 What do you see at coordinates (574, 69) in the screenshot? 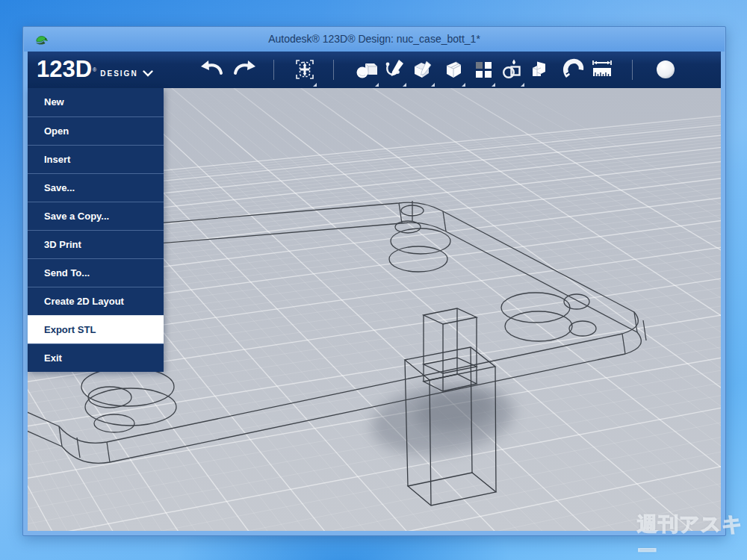
I see `snap-button` at bounding box center [574, 69].